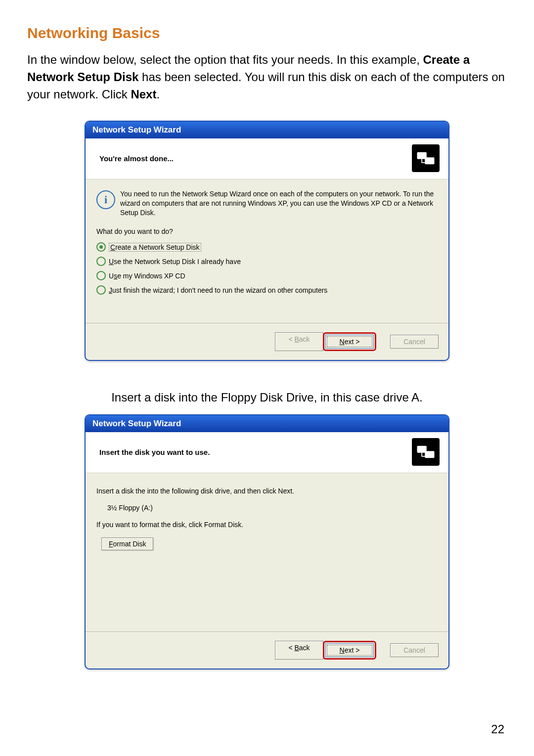 The height and width of the screenshot is (756, 534). What do you see at coordinates (267, 204) in the screenshot?
I see `info-row: i You need to run the Network Setup Wiza…` at bounding box center [267, 204].